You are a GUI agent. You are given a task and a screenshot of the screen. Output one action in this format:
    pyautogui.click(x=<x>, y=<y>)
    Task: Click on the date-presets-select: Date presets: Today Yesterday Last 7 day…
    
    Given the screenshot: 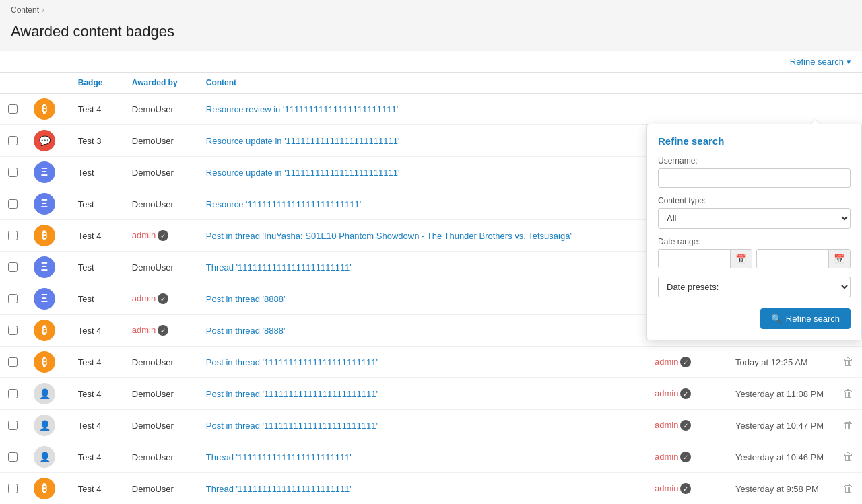 What is the action you would take?
    pyautogui.click(x=754, y=287)
    